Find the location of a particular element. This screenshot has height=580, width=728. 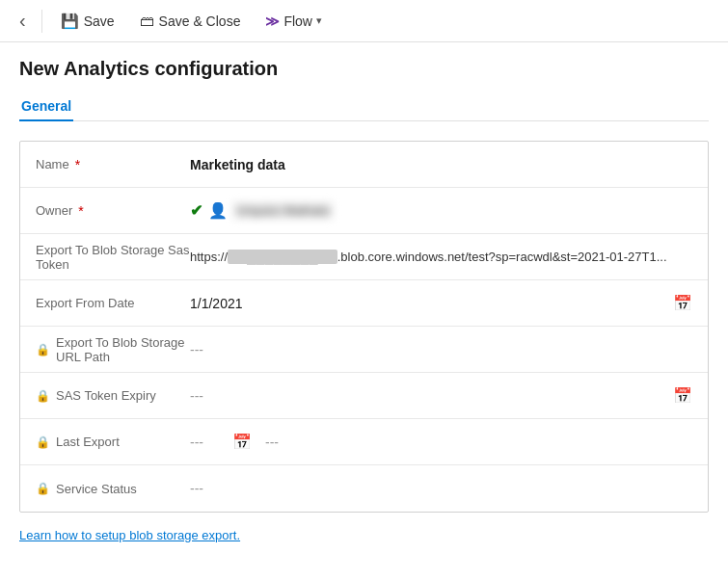

value-sas-token-expiry: --- 📅 is located at coordinates (442, 395).